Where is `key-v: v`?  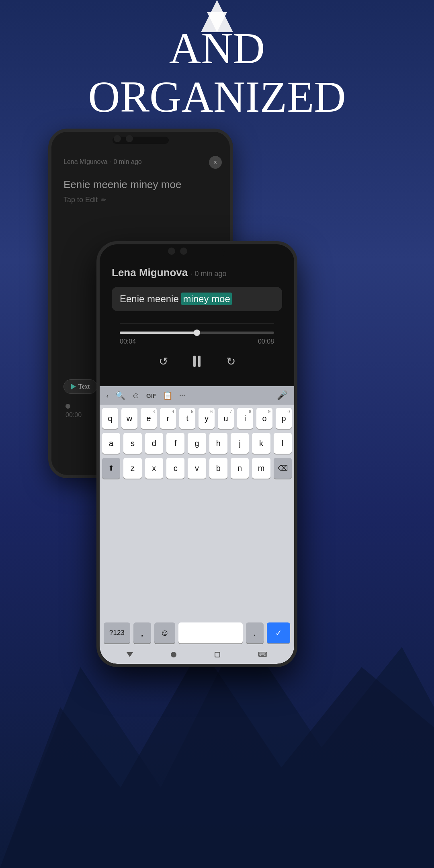
key-v: v is located at coordinates (197, 468).